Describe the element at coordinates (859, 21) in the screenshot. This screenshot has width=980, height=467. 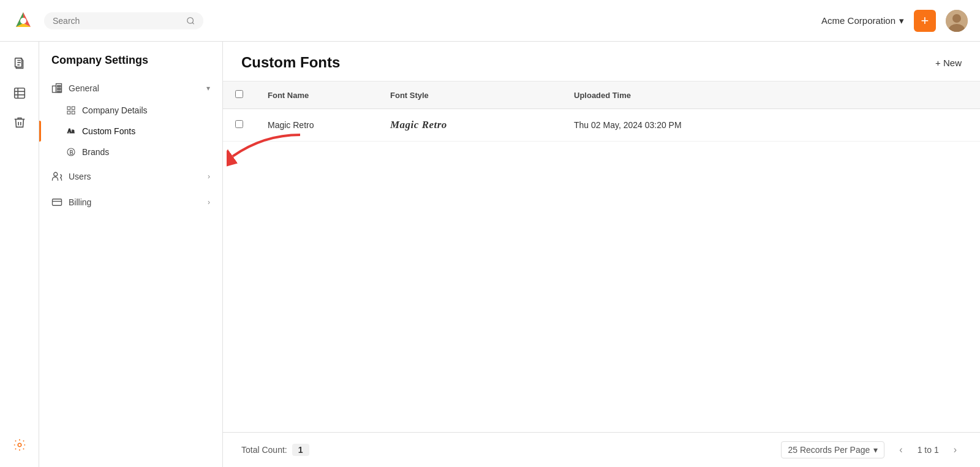
I see `company-name-label: Acme Corporation` at that location.